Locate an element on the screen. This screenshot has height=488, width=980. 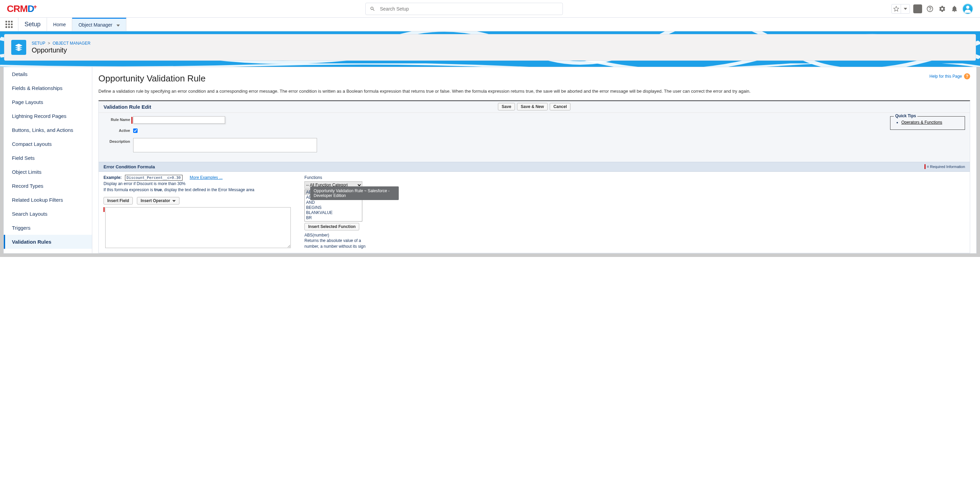
panel-header: Validation Rule Edit Save Save & New Can… is located at coordinates (534, 107).